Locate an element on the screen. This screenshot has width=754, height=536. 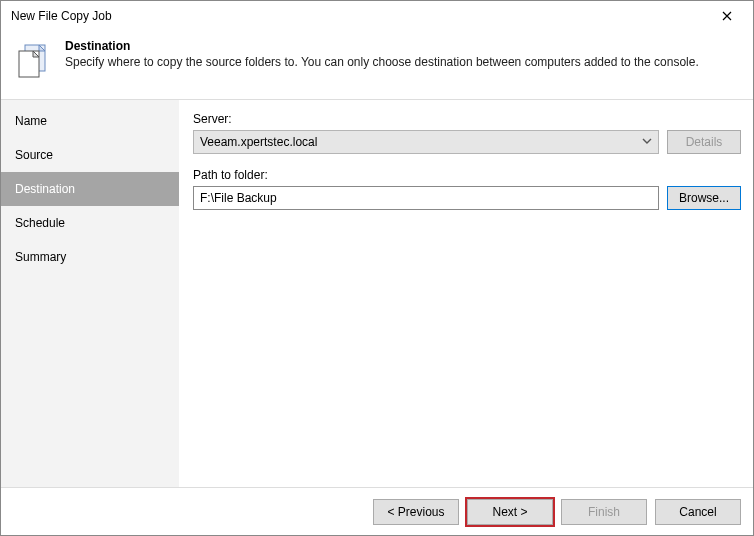
wizard-header: Destination Specify where to copy the so… is located at coordinates (377, 66).